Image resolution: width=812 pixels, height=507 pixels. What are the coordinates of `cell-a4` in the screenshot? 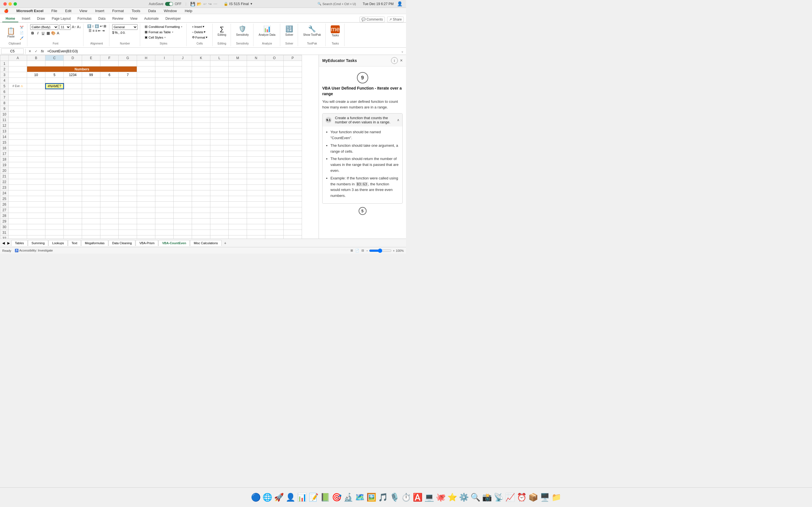 It's located at (18, 80).